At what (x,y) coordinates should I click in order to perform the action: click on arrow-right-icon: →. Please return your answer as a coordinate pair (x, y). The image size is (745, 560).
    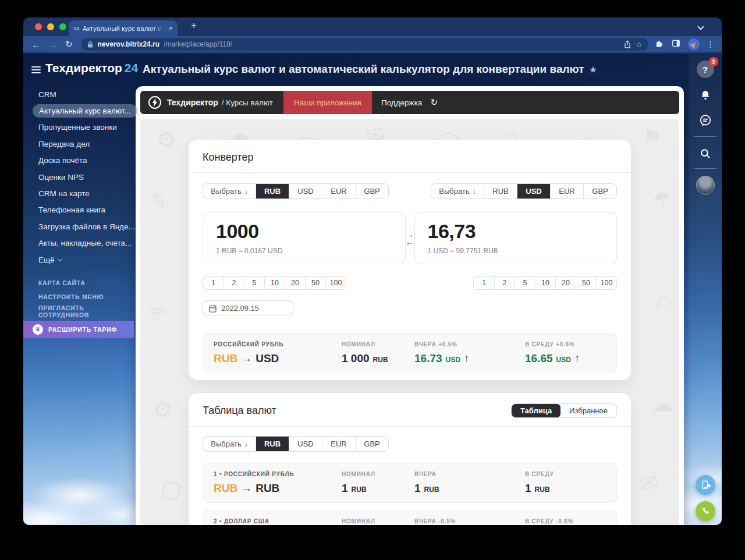
    Looking at the image, I should click on (247, 488).